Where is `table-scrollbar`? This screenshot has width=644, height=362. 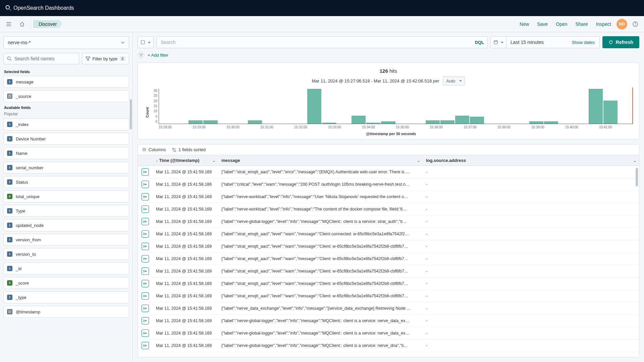
table-scrollbar is located at coordinates (637, 177).